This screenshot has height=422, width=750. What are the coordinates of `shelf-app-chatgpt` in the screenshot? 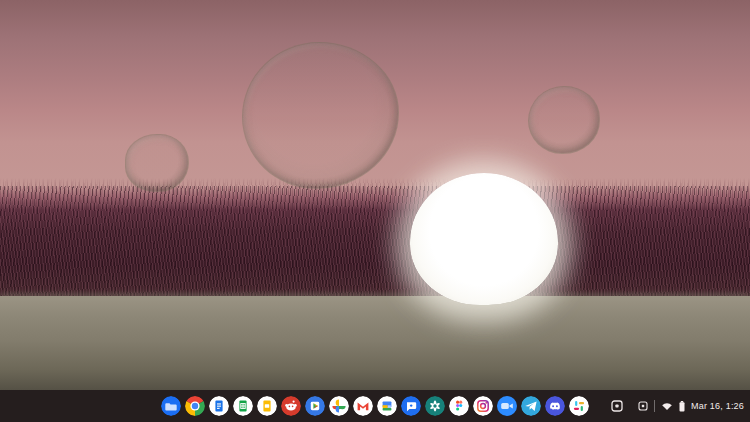 It's located at (435, 406).